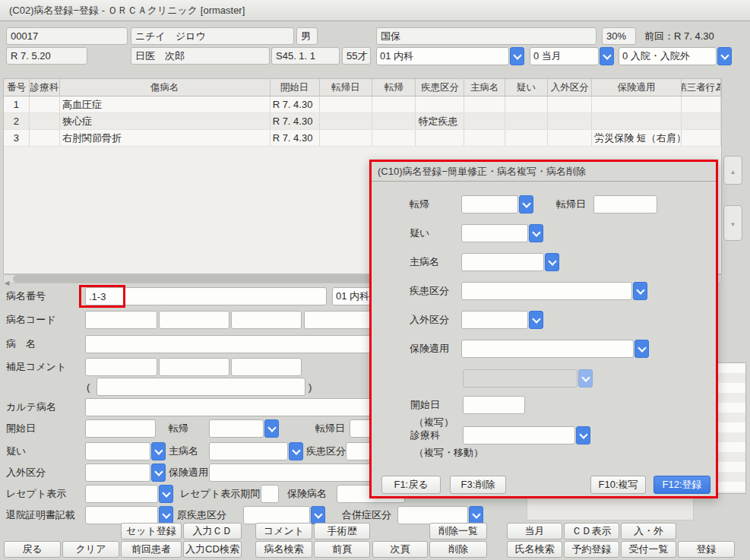  What do you see at coordinates (497, 204) in the screenshot?
I see `dialog-outcome-select` at bounding box center [497, 204].